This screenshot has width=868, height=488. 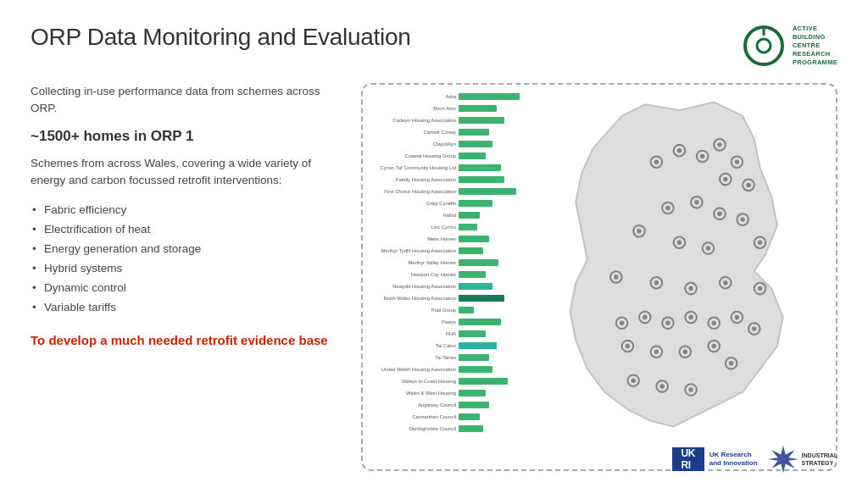 I want to click on chart-row: United Welsh Housing Association, so click(x=448, y=369).